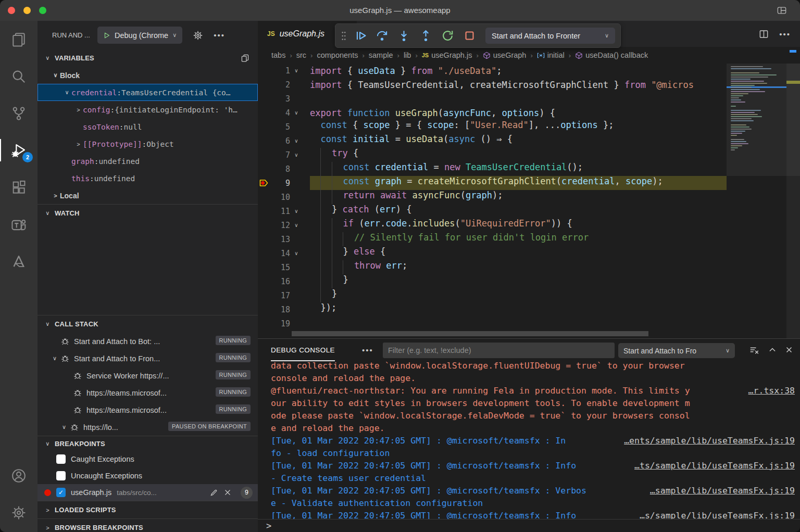 This screenshot has height=532, width=800. I want to click on layout-icon, so click(782, 10).